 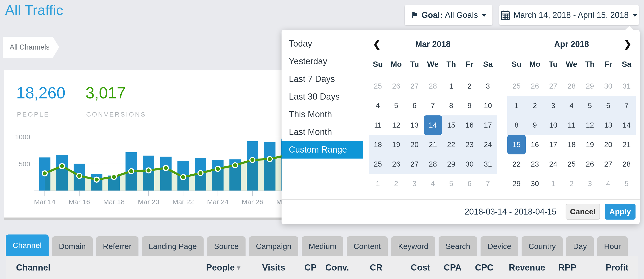 I want to click on column-header-visits: Visits, so click(x=274, y=267).